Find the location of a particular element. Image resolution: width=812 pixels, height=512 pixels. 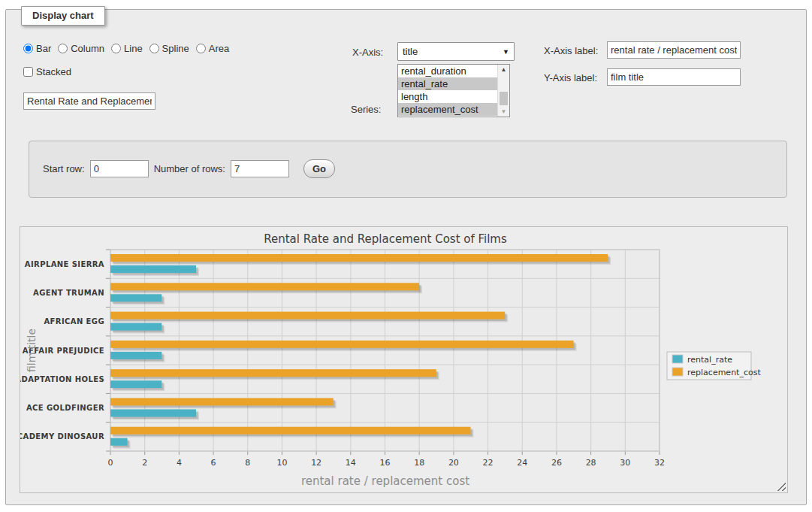

x-axis-label-input is located at coordinates (674, 50).